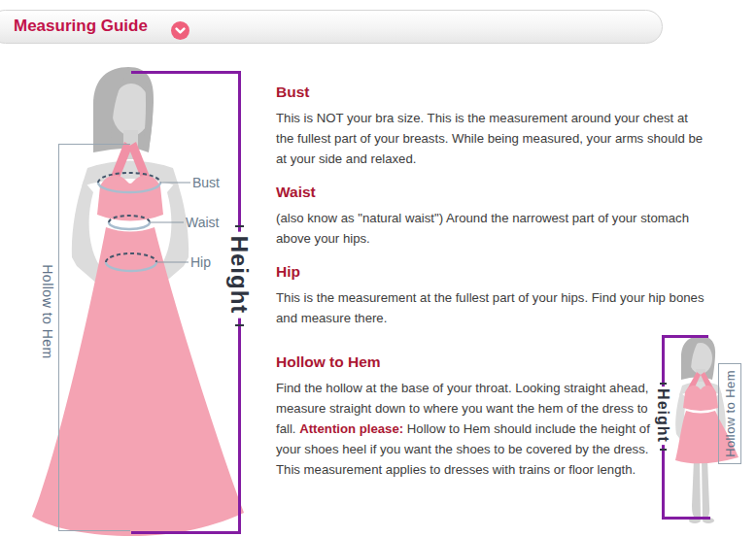  I want to click on dress-bodice, so click(130, 198).